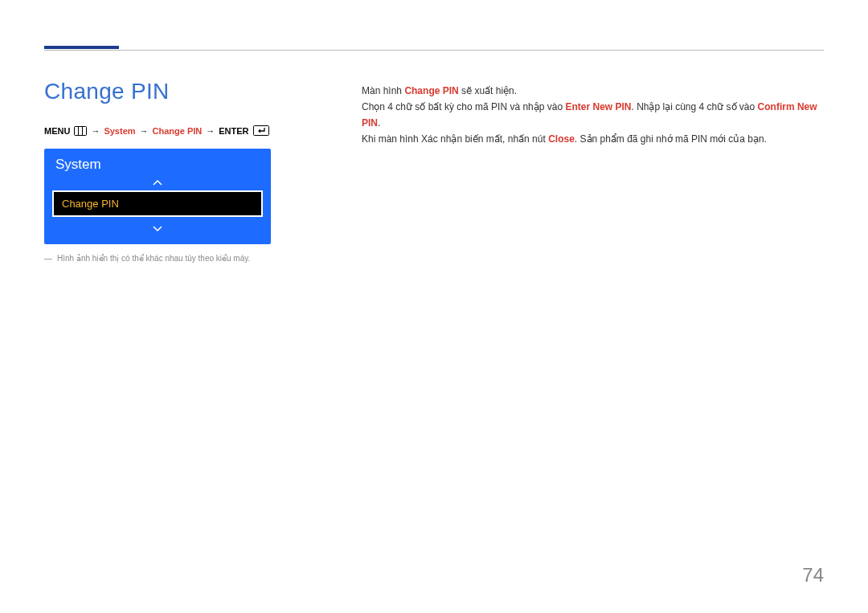 Image resolution: width=868 pixels, height=613 pixels. I want to click on emphasis-change-pin: Change PIN, so click(431, 91).